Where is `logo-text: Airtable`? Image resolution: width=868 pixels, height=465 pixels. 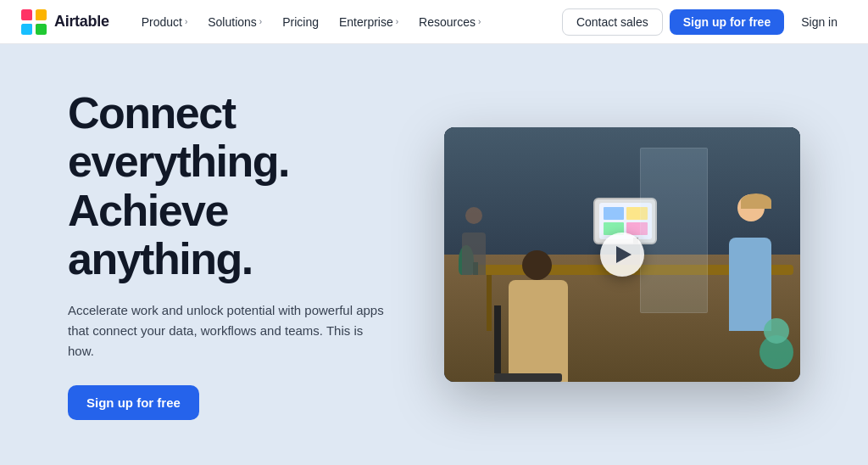
logo-text: Airtable is located at coordinates (81, 22).